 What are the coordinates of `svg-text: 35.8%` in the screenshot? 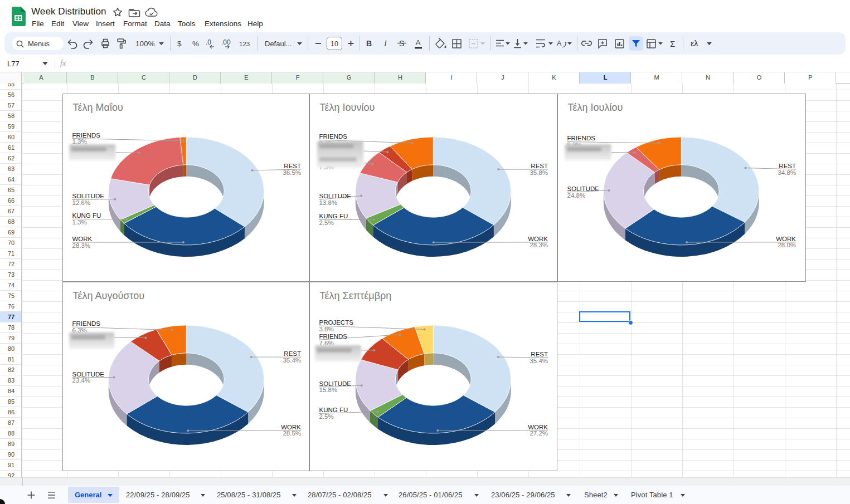 It's located at (538, 172).